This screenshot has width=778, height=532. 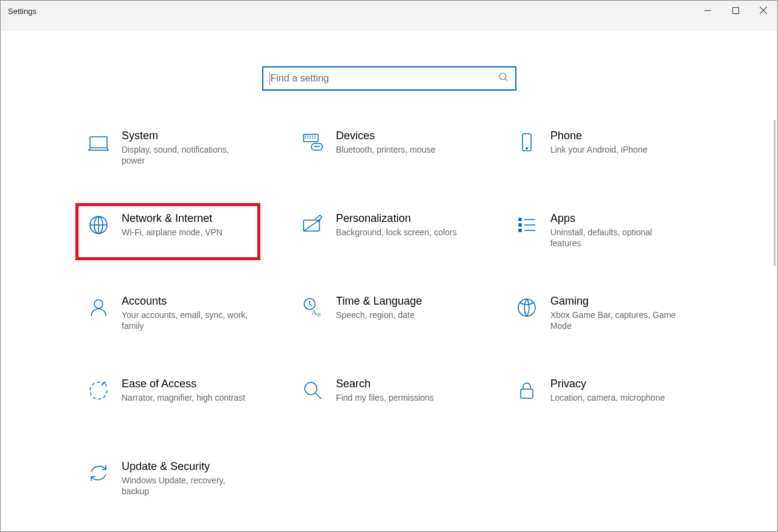 What do you see at coordinates (614, 302) in the screenshot?
I see `category-title: Gaming` at bounding box center [614, 302].